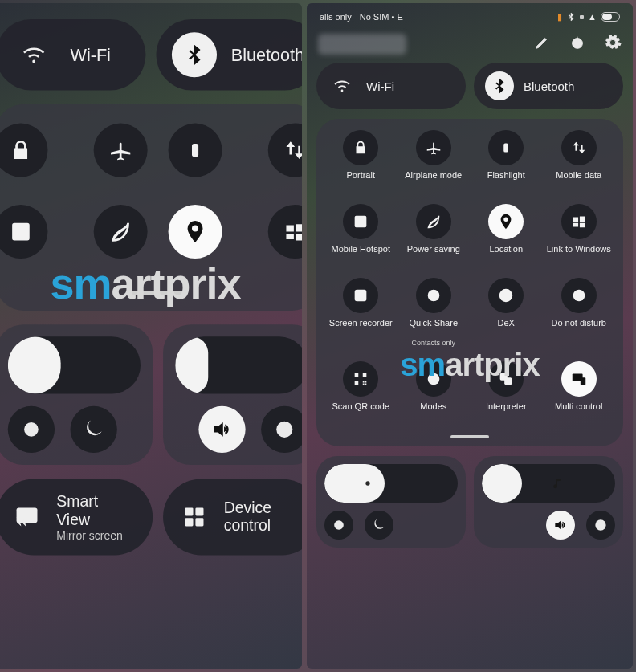  What do you see at coordinates (548, 502) in the screenshot?
I see `sound-card` at bounding box center [548, 502].